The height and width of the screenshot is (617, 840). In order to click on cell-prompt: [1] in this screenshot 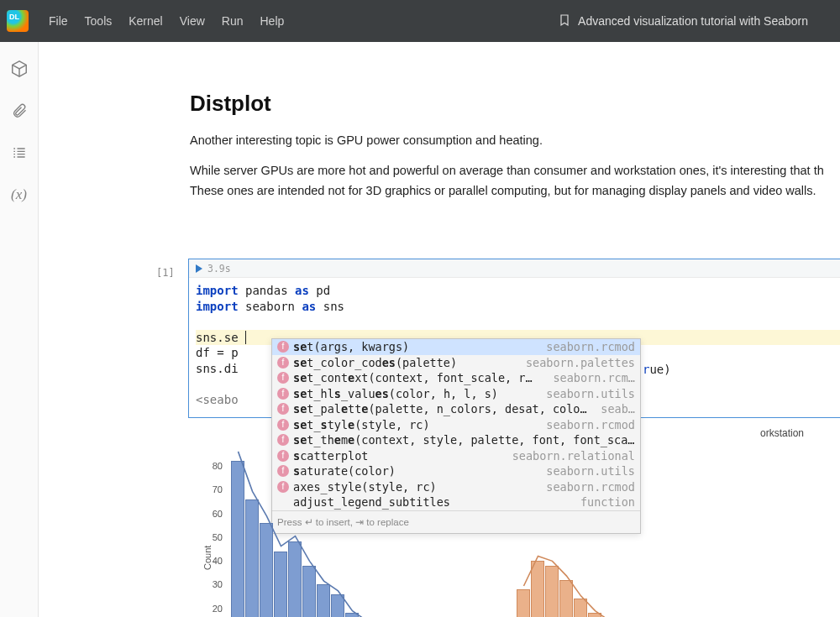, I will do `click(165, 273)`.